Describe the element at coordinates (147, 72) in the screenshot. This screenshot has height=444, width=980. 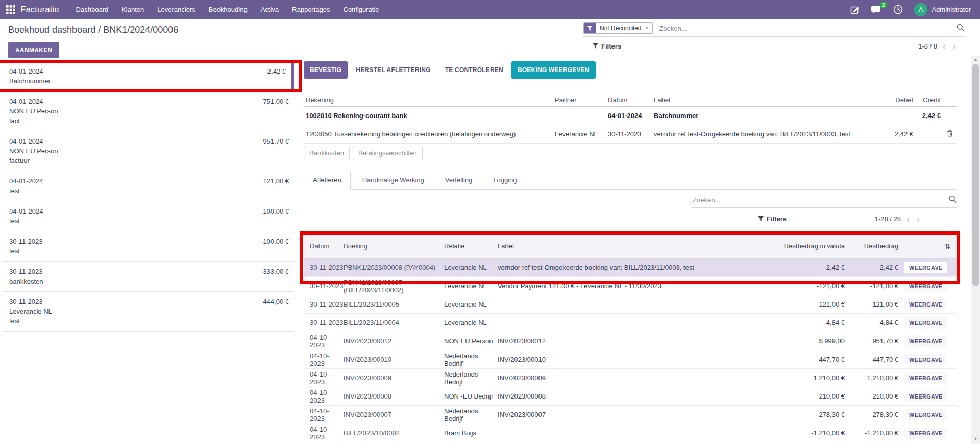
I see `statement-line-date: 04-01-2024` at that location.